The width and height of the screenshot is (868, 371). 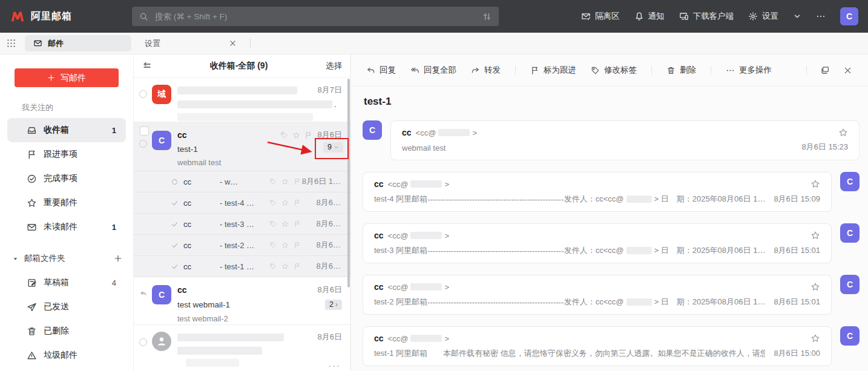 I want to click on forward-button: 转发, so click(x=485, y=70).